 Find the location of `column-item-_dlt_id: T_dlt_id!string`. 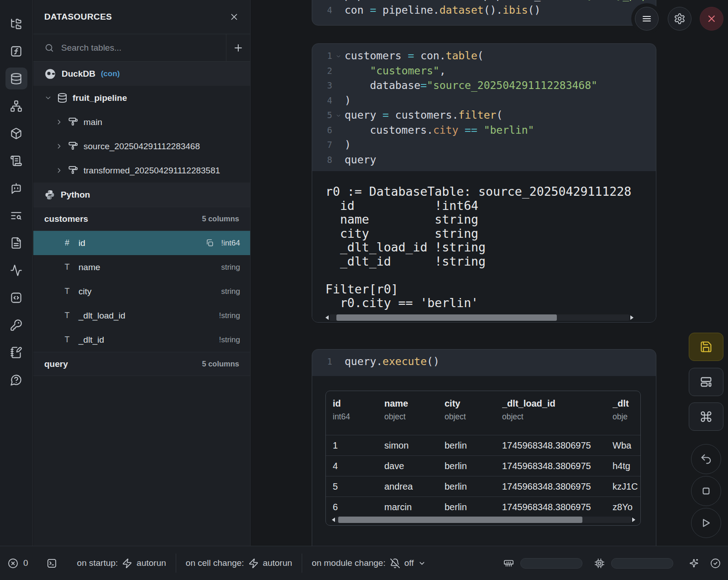

column-item-_dlt_id: T_dlt_id!string is located at coordinates (141, 340).